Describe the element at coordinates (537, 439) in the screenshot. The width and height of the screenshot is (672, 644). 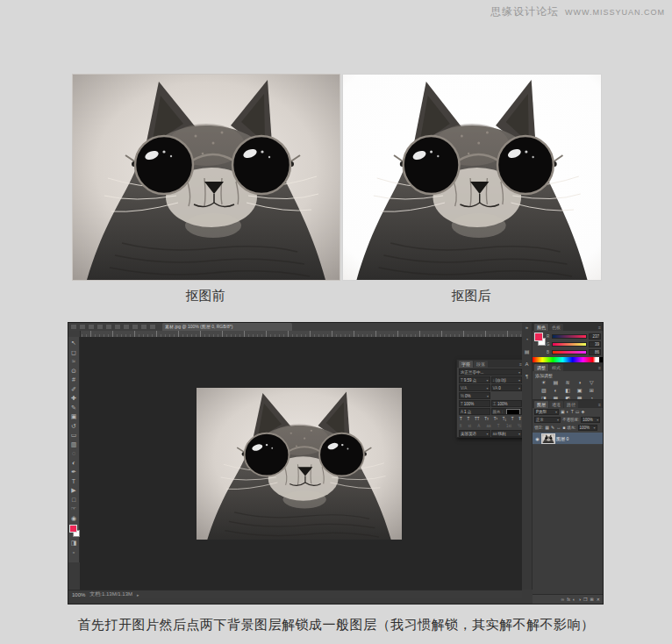
I see `layer-visibility-icon: ◉` at that location.